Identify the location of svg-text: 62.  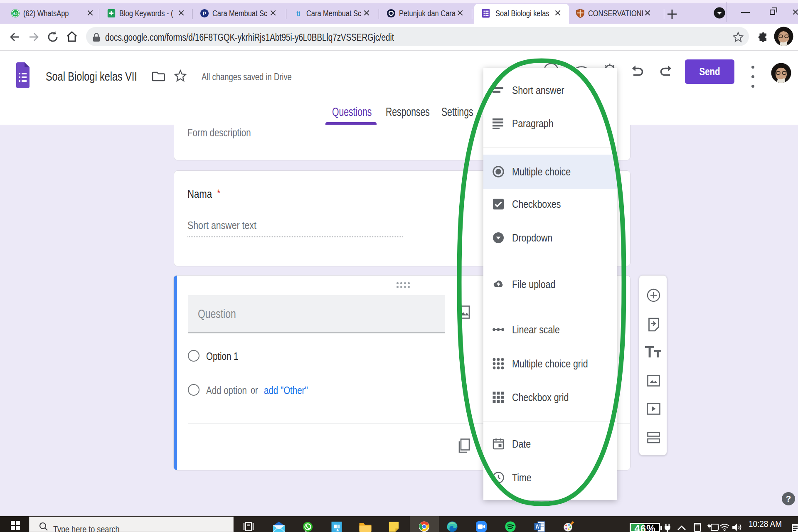
(15, 14).